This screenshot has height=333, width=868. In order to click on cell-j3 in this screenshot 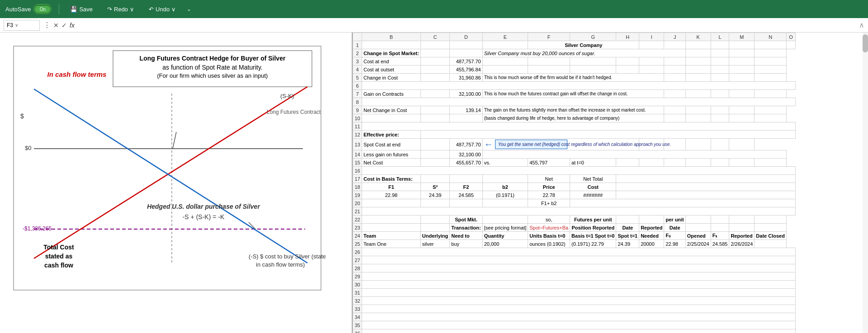, I will do `click(675, 61)`.